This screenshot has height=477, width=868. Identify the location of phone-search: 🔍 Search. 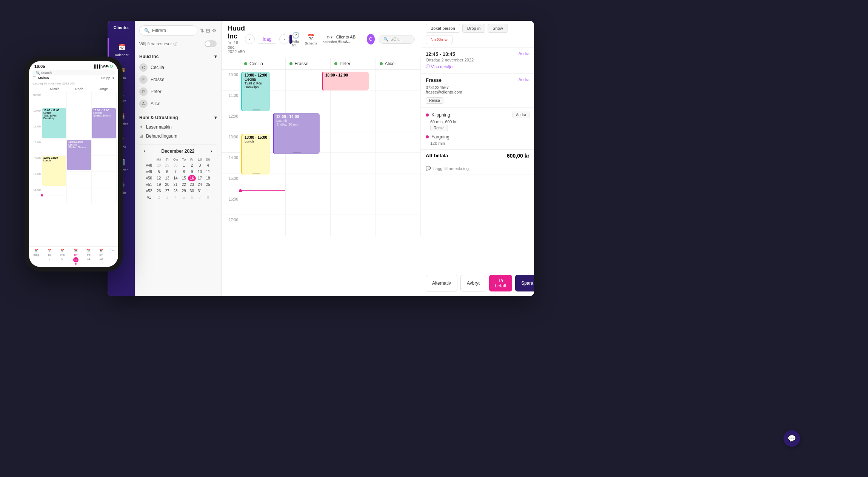
(74, 73).